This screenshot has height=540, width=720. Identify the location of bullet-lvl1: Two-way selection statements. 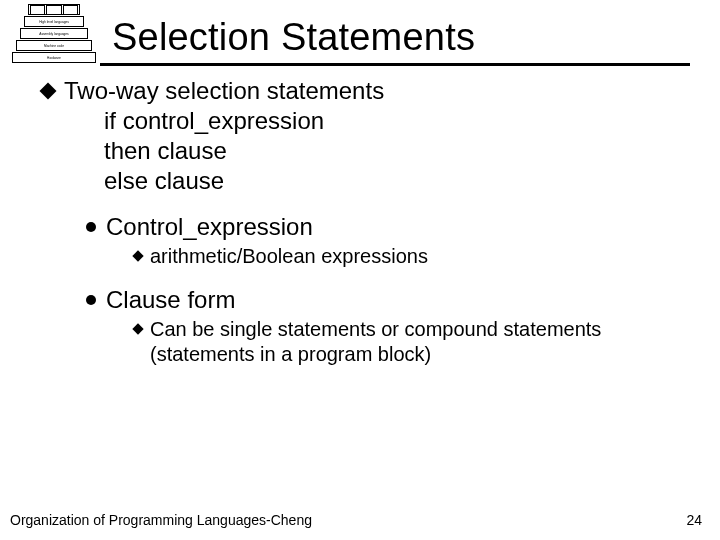
(364, 91).